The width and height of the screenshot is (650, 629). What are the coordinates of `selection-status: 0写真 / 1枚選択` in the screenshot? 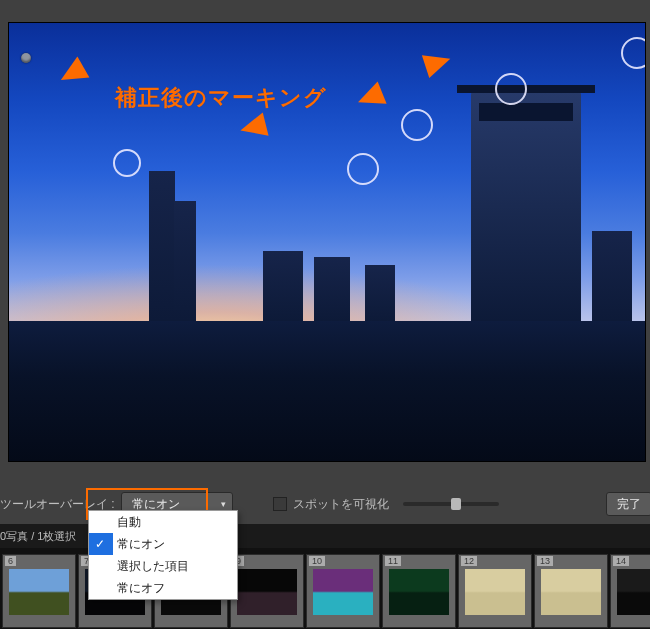 It's located at (38, 536).